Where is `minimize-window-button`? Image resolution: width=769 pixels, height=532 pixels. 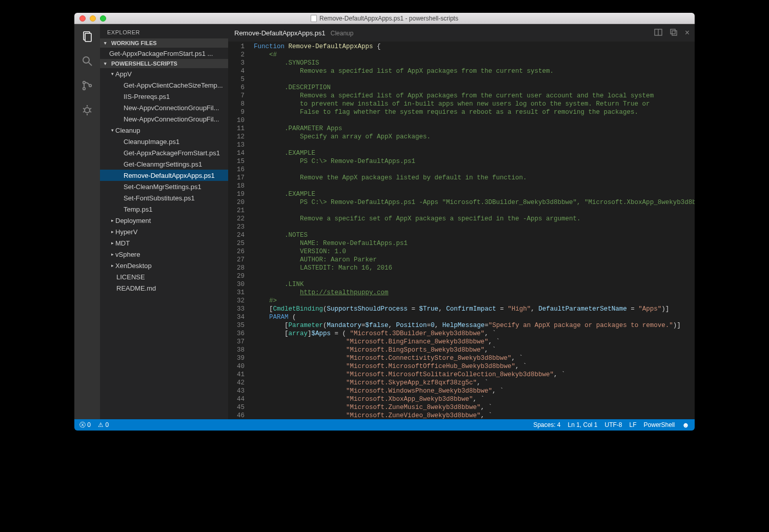 minimize-window-button is located at coordinates (93, 18).